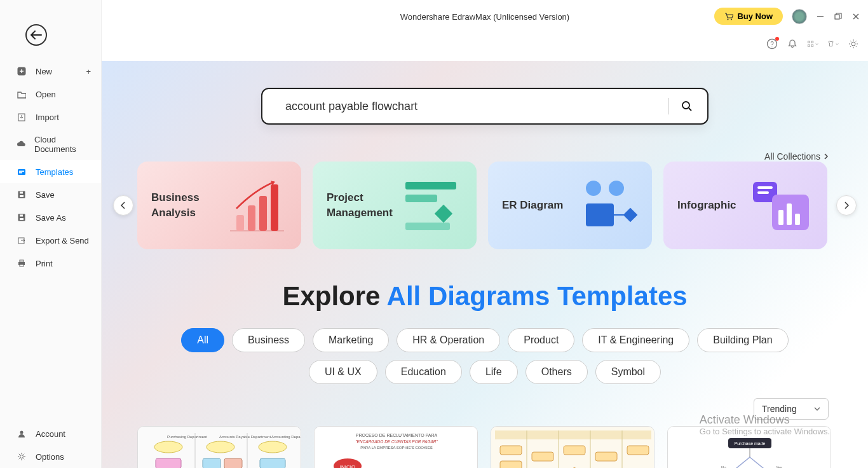  I want to click on search-input, so click(471, 107).